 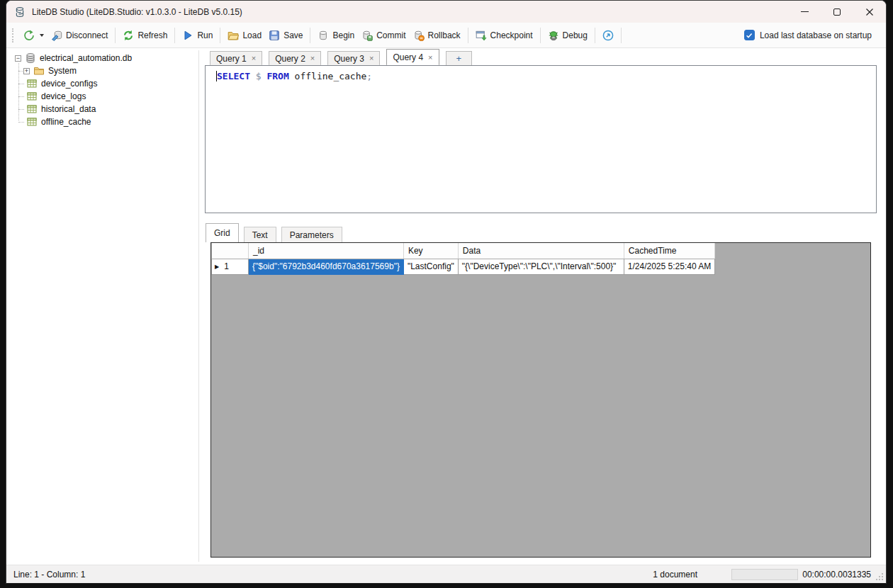 I want to click on cell-data: "{\"DeviceType\":\"PLC\",\"Interval\":50…, so click(x=541, y=266).